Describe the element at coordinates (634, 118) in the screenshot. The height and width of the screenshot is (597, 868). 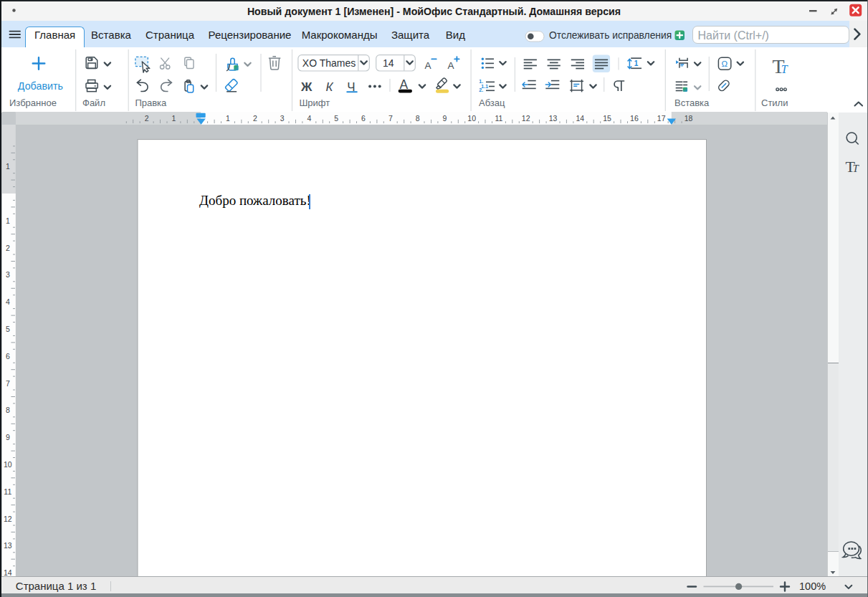
I see `svg-text: 16` at that location.